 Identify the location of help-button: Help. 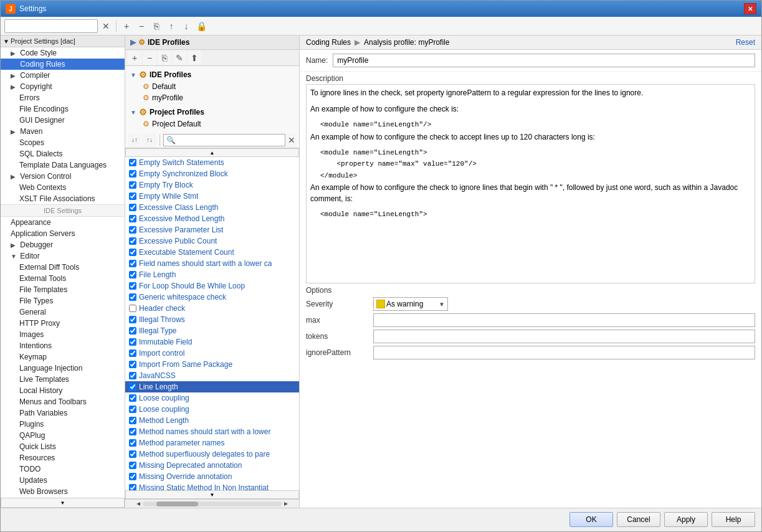
(733, 520).